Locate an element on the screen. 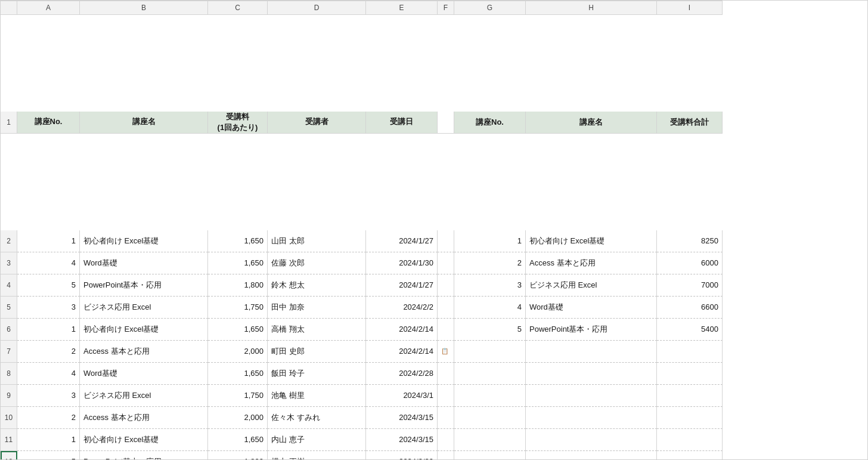 The width and height of the screenshot is (868, 460). cell-a-10: 2 is located at coordinates (49, 418).